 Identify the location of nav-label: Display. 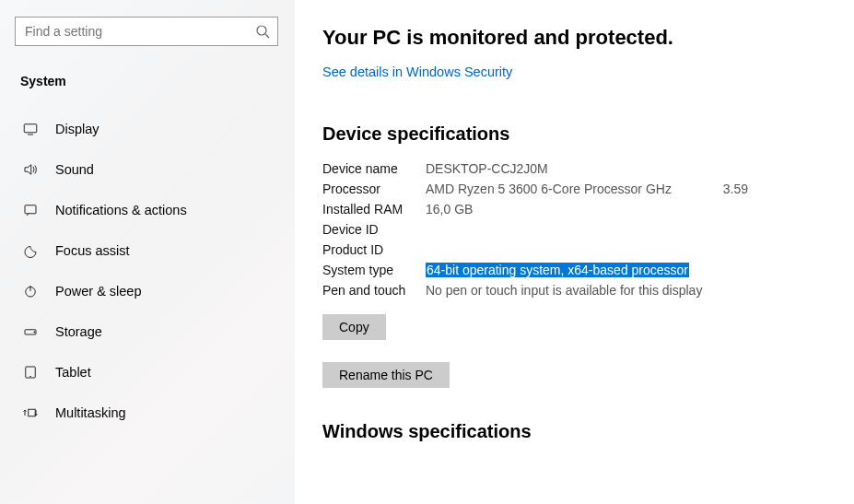
(77, 129).